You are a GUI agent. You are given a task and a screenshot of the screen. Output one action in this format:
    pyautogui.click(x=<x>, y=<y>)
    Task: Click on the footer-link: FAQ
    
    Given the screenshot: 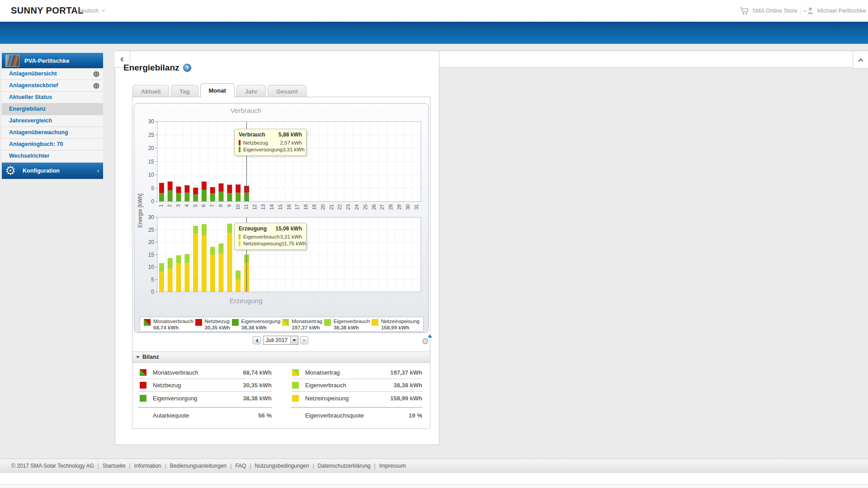 What is the action you would take?
    pyautogui.click(x=241, y=466)
    